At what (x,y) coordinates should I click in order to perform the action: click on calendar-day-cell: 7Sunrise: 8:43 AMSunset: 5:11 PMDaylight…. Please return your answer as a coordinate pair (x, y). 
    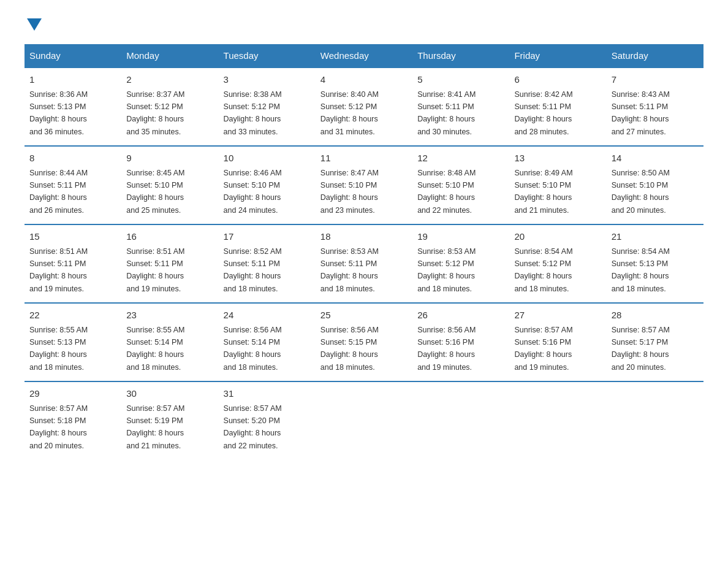
    Looking at the image, I should click on (655, 107).